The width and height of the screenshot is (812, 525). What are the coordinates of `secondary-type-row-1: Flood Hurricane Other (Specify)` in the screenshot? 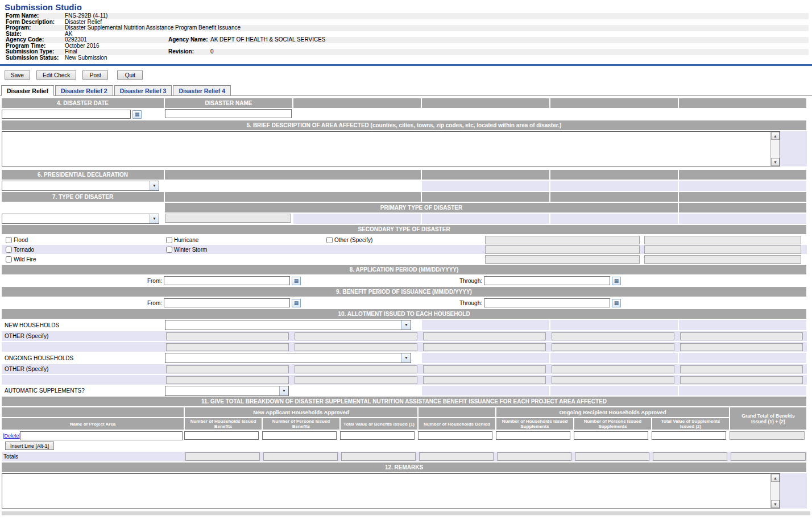 It's located at (404, 240).